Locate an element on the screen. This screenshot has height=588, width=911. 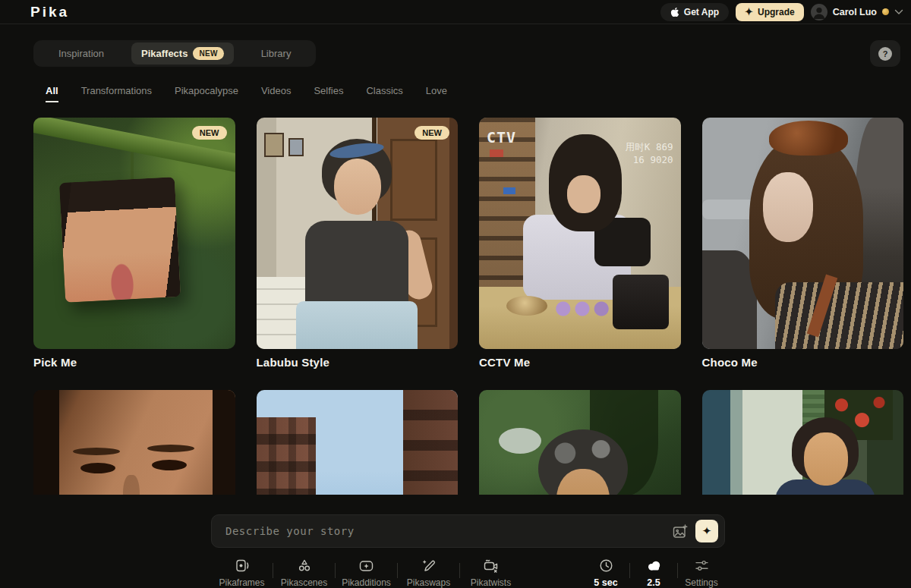
pikaframes-button: Pikaframes is located at coordinates (241, 574).